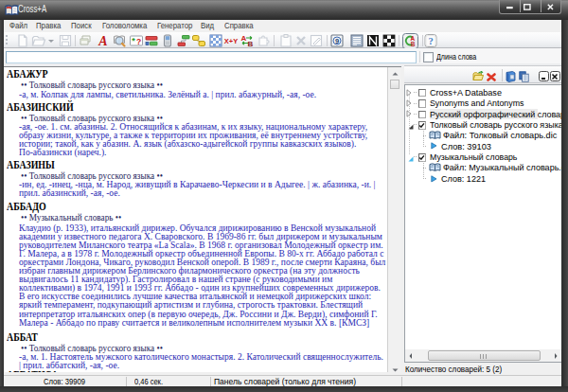 Image resolution: width=568 pixels, height=392 pixels. Describe the element at coordinates (337, 42) in the screenshot. I see `svg-text: 9` at that location.